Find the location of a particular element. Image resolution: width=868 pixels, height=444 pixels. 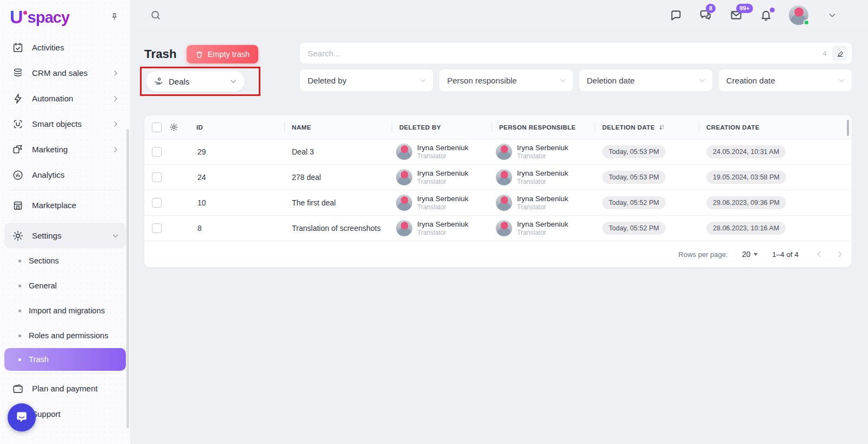

column-header-creation-date: CREATION DATE is located at coordinates (775, 127).